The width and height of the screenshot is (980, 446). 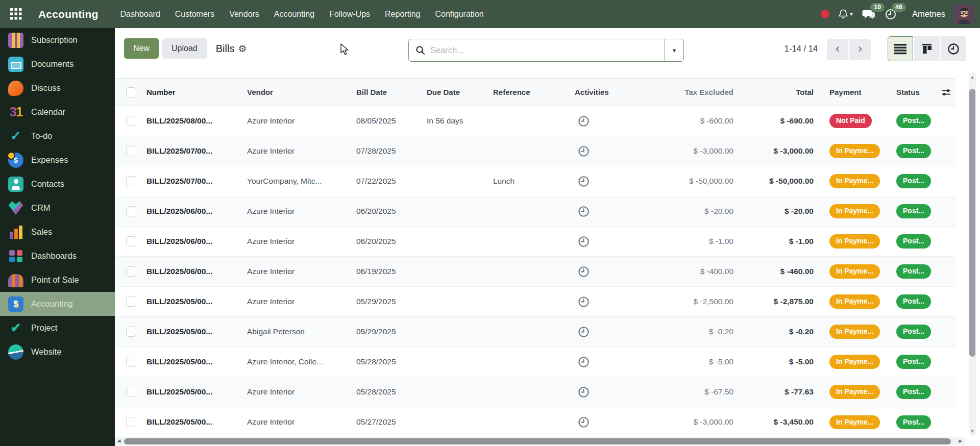 I want to click on avatar, so click(x=964, y=14).